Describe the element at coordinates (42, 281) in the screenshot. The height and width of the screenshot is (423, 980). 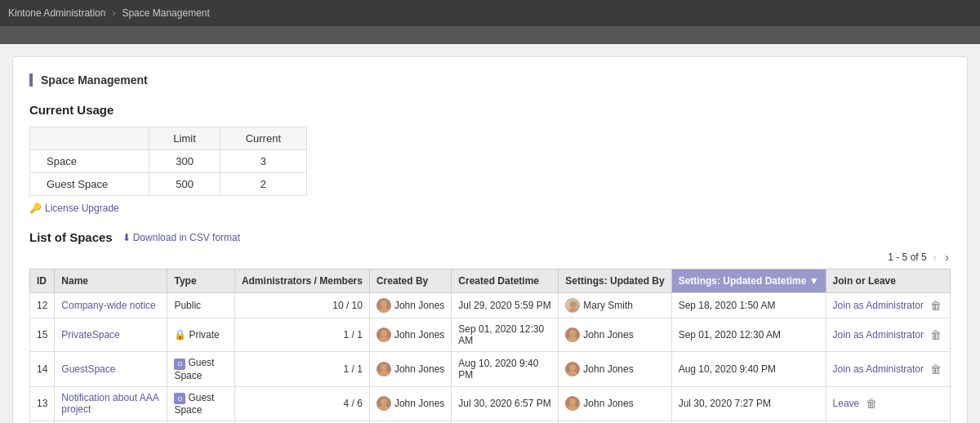
I see `col-header-id: ID` at that location.